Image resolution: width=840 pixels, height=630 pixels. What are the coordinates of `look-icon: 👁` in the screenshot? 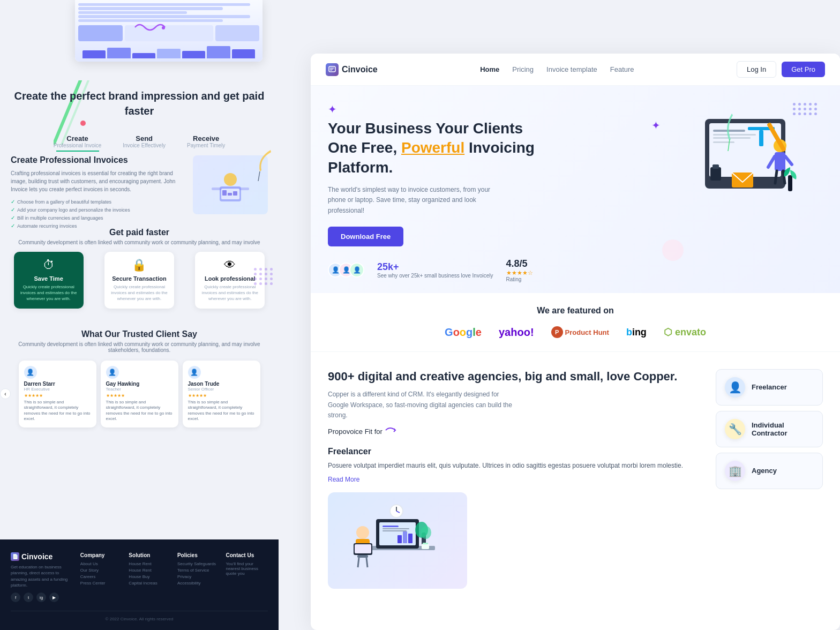 It's located at (230, 265).